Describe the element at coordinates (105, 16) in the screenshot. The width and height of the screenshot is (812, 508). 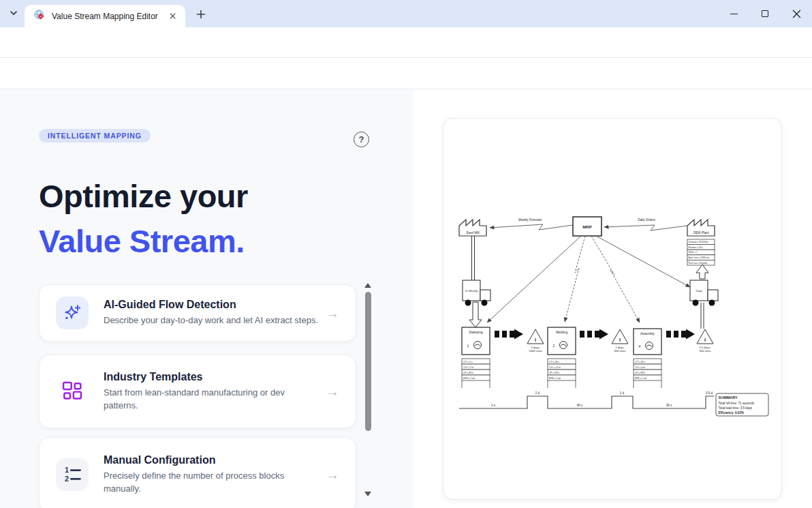
I see `browser-tab: Value Stream Mapping Editor` at that location.